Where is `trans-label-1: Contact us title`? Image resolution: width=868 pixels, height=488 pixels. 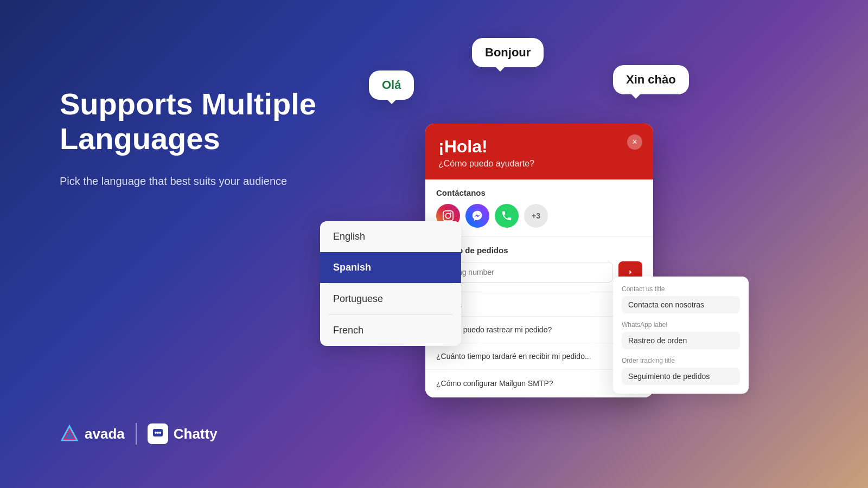 trans-label-1: Contact us title is located at coordinates (681, 289).